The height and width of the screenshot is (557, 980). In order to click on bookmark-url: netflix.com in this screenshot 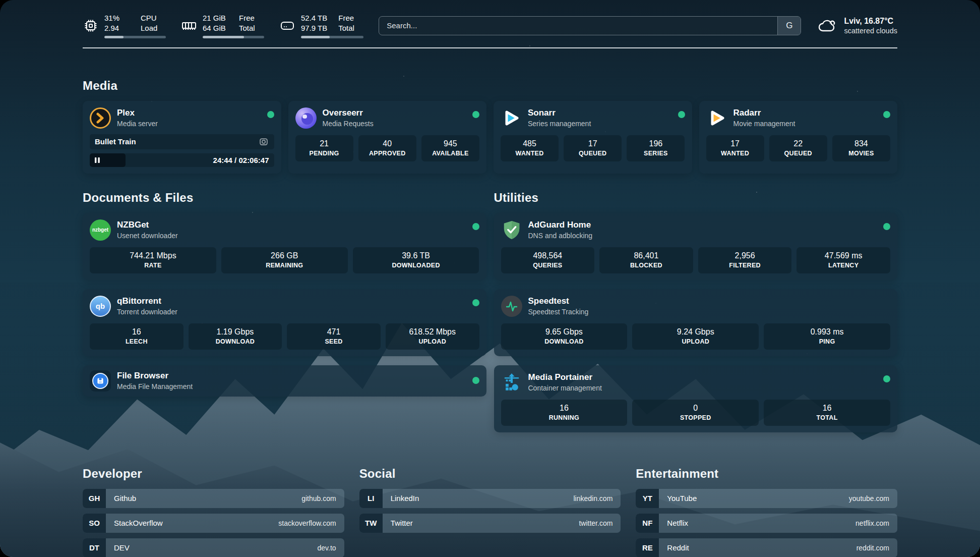, I will do `click(876, 523)`.